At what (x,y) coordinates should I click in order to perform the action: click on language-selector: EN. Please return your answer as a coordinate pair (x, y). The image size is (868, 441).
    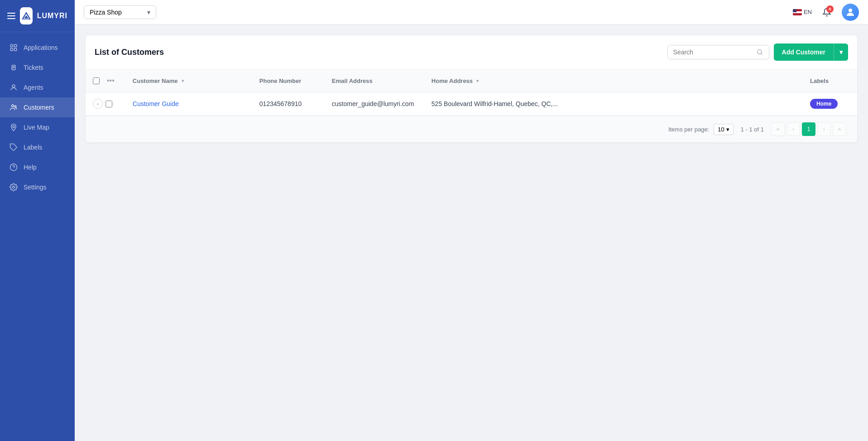
    Looking at the image, I should click on (802, 12).